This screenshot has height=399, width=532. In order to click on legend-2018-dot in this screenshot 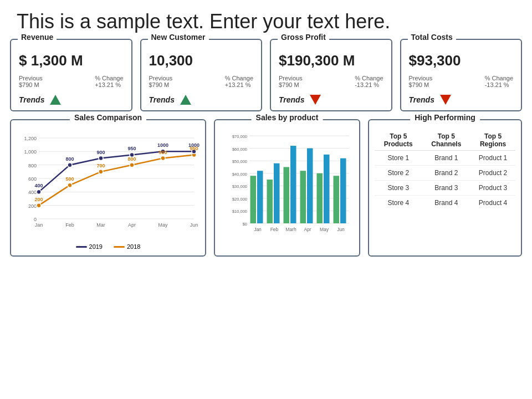, I will do `click(119, 247)`.